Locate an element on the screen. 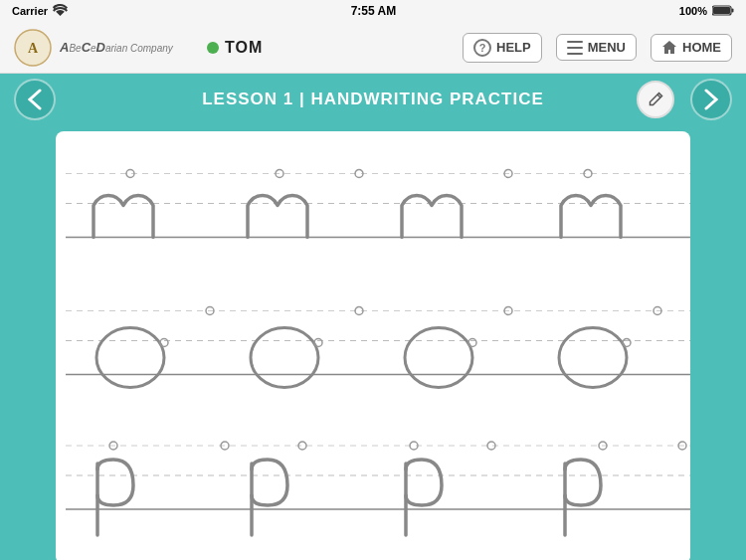 The height and width of the screenshot is (560, 746). status-right: 100% is located at coordinates (706, 12).